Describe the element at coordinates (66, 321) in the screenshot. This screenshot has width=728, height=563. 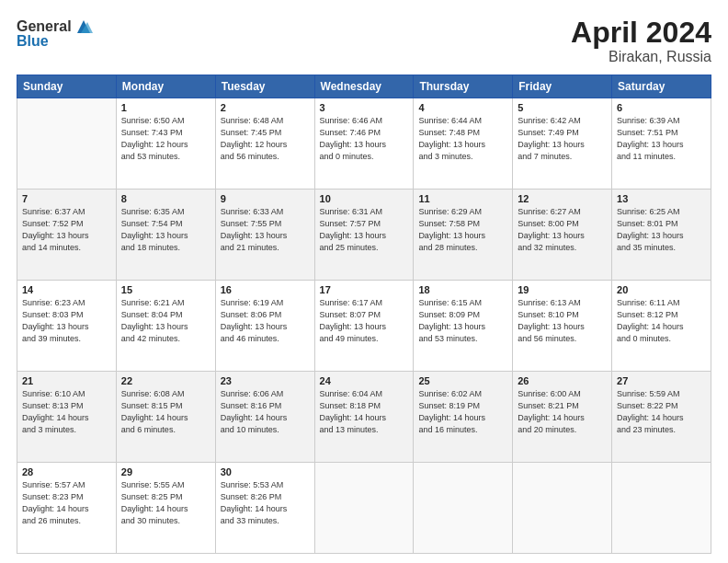
I see `day-info: Sunrise: 6:23 AM Sunset: 8:03 PM Dayligh…` at that location.